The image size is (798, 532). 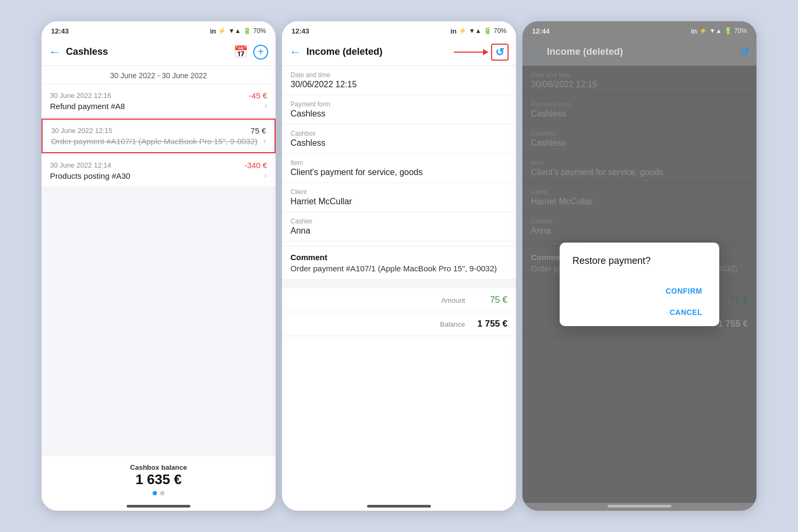 What do you see at coordinates (399, 263) in the screenshot?
I see `comment-section: Comment Order payment #A107/1 (Apple Mac…` at bounding box center [399, 263].